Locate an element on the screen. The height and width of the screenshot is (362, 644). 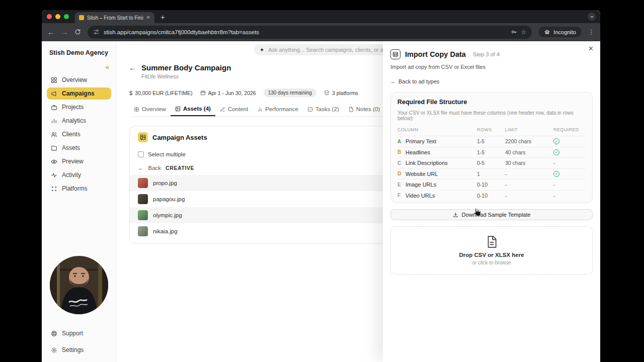
sidebar-item-label: Projects is located at coordinates (72, 107).